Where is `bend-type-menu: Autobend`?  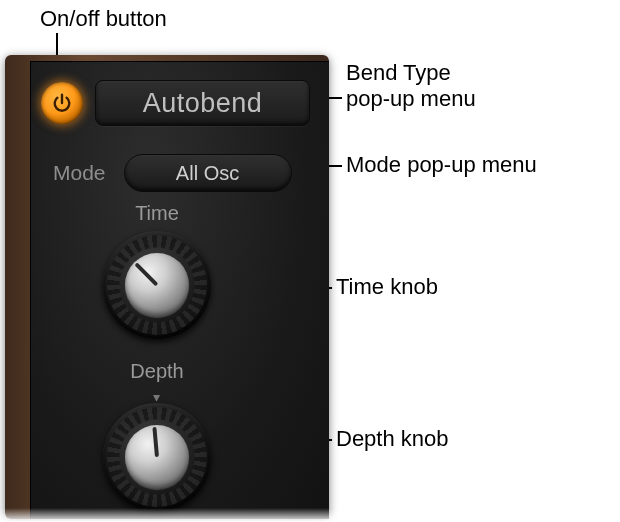
bend-type-menu: Autobend is located at coordinates (202, 103).